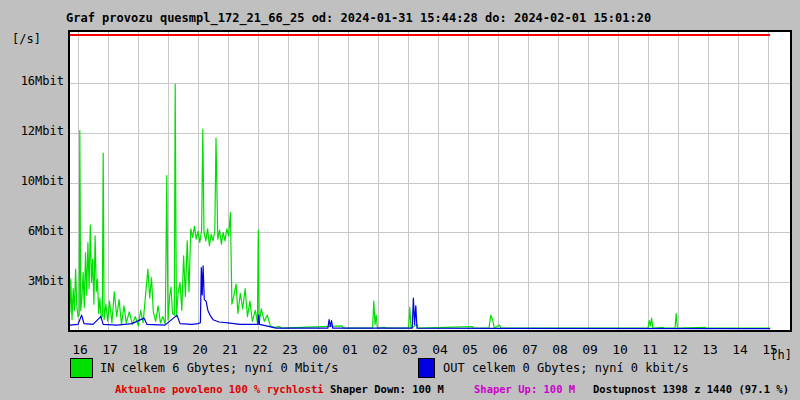 The height and width of the screenshot is (400, 800). Describe the element at coordinates (219, 368) in the screenshot. I see `legend-in-label: IN celkem 6 Gbytes; nyní 0 Mbit/s` at that location.